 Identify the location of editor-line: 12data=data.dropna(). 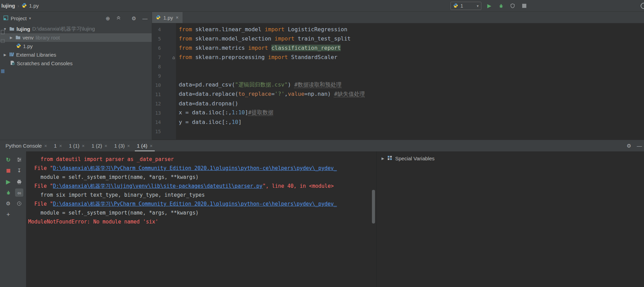
(398, 104).